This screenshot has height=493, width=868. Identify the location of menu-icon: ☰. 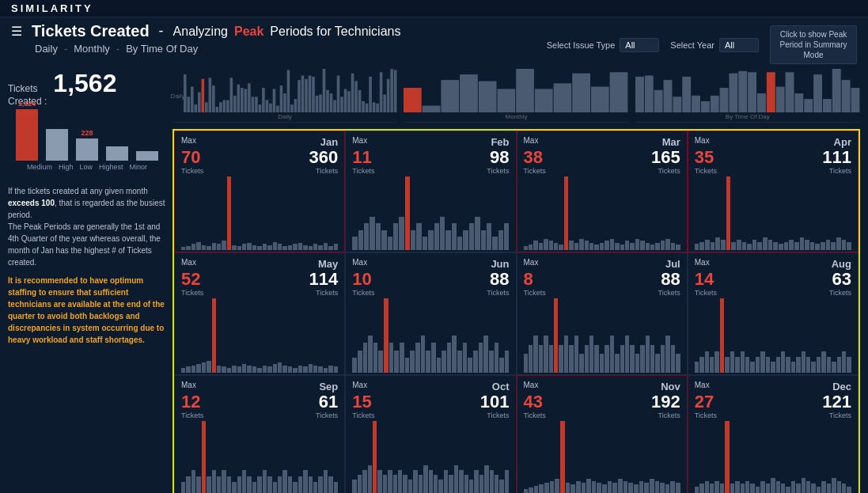
(17, 32).